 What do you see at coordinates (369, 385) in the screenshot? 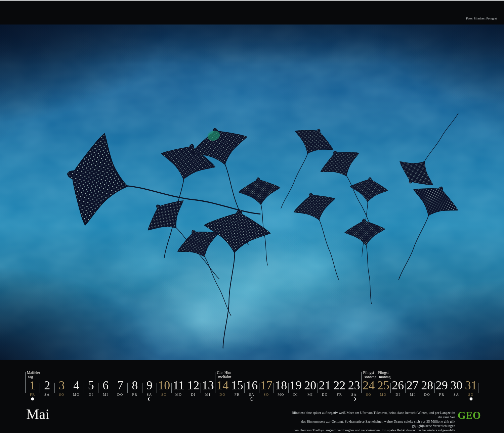
I see `day-number: 24` at bounding box center [369, 385].